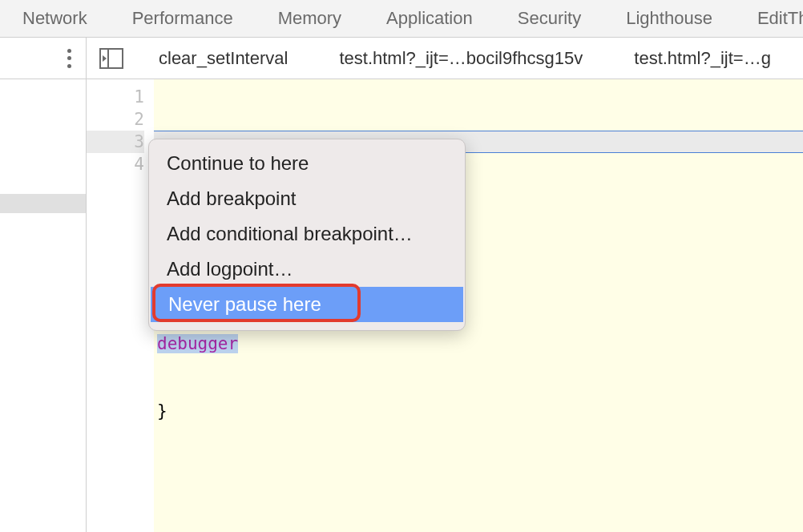 Image resolution: width=803 pixels, height=532 pixels. I want to click on file-tab-test-1: test.html?_ijt=…bocil9fhcsg15v, so click(461, 58).